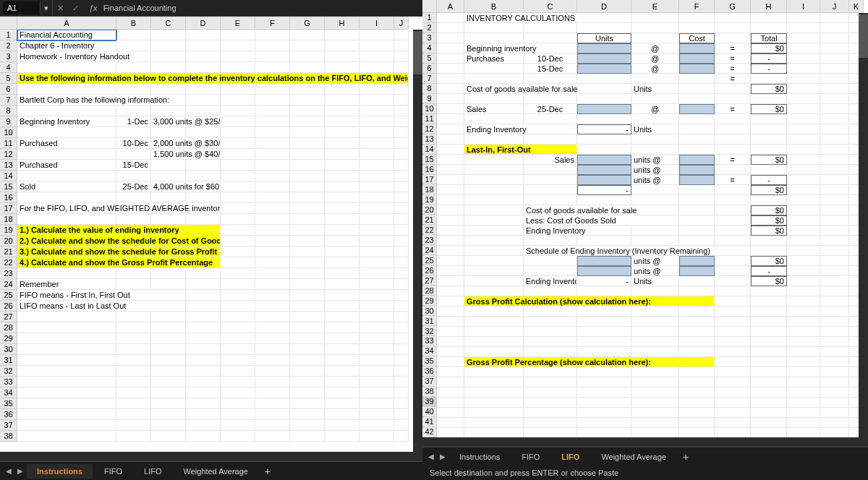 This screenshot has height=480, width=868. Describe the element at coordinates (67, 285) in the screenshot. I see `cell: Remember` at that location.